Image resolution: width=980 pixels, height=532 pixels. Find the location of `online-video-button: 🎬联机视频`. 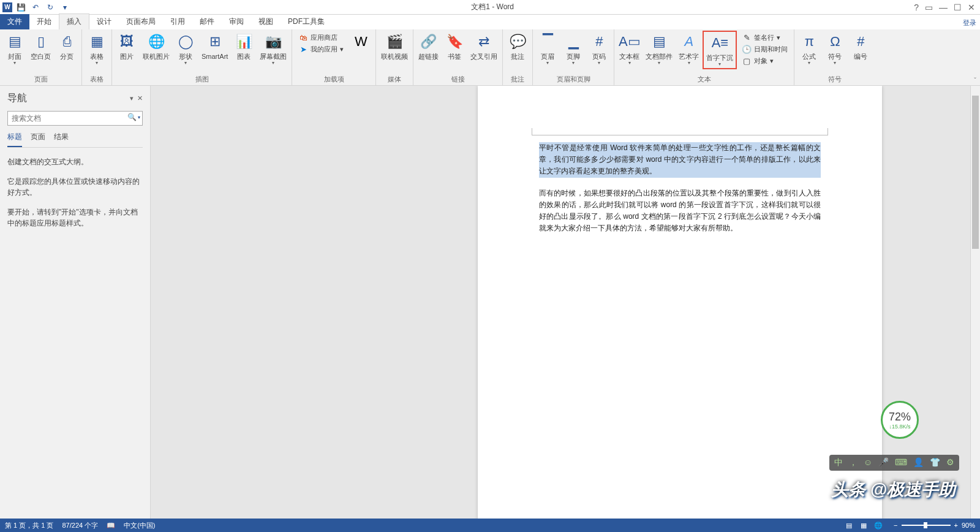

online-video-button: 🎬联机视频 is located at coordinates (394, 46).